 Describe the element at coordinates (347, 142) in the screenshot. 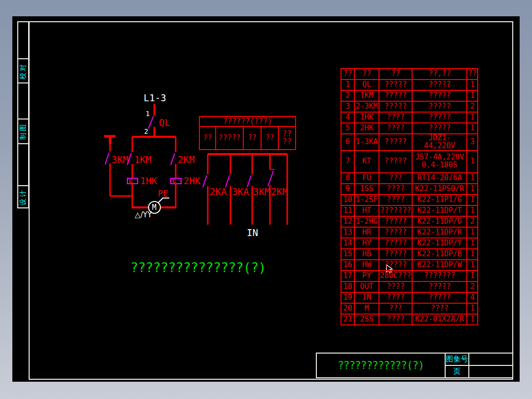

I see `bom-cell: 6` at that location.